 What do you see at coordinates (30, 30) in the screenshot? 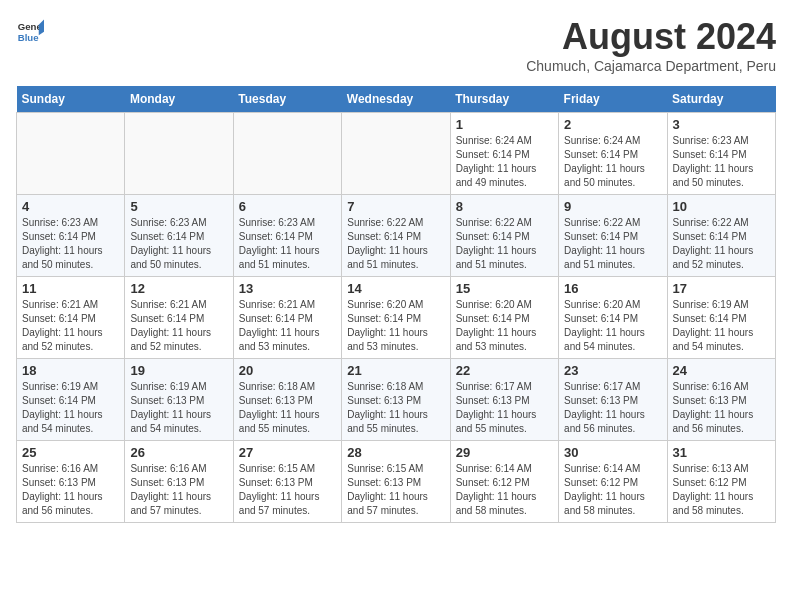
I see `logo-icon: General Blue` at bounding box center [30, 30].